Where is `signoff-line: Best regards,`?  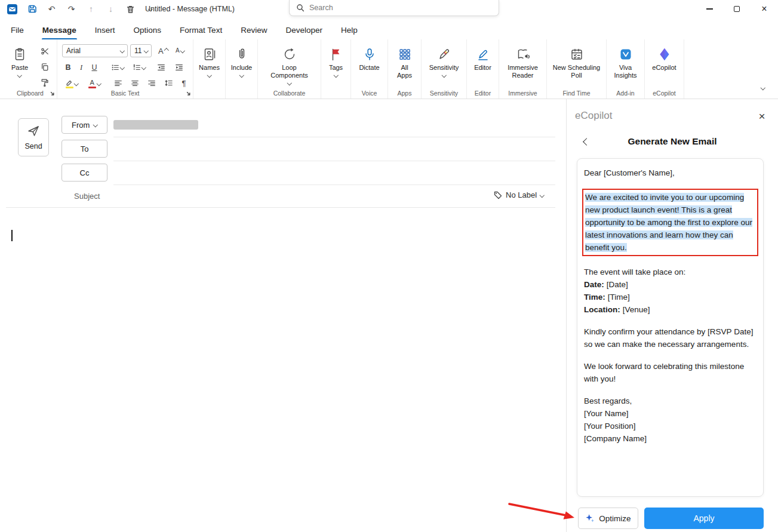
signoff-line: Best regards, is located at coordinates (670, 401).